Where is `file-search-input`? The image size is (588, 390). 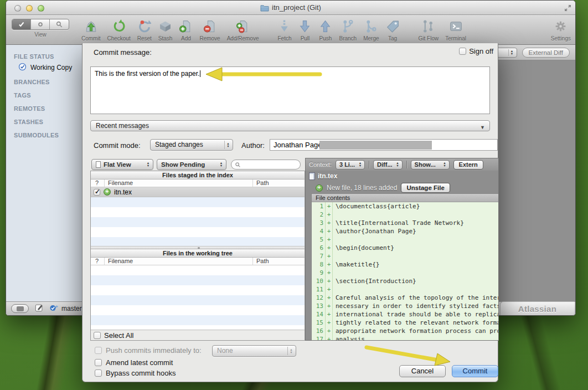 file-search-input is located at coordinates (266, 165).